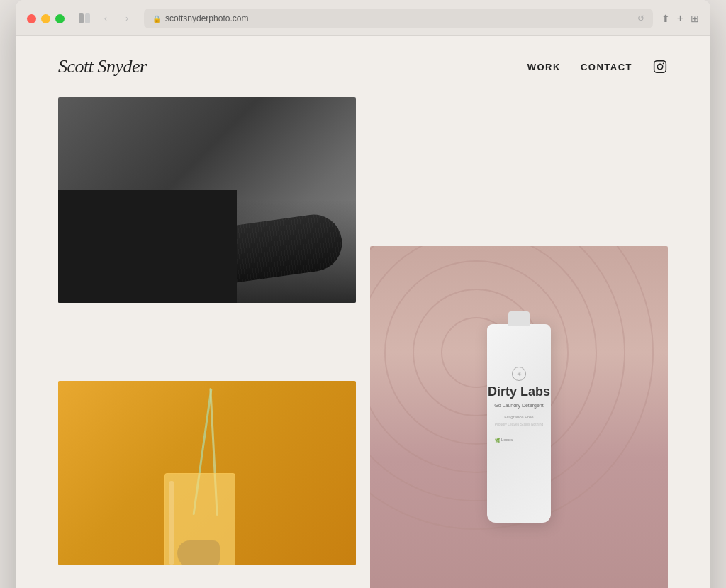 This screenshot has width=726, height=588. I want to click on bottle-logo: ✳ Dirty Labs Go Laundry Detergent, so click(519, 388).